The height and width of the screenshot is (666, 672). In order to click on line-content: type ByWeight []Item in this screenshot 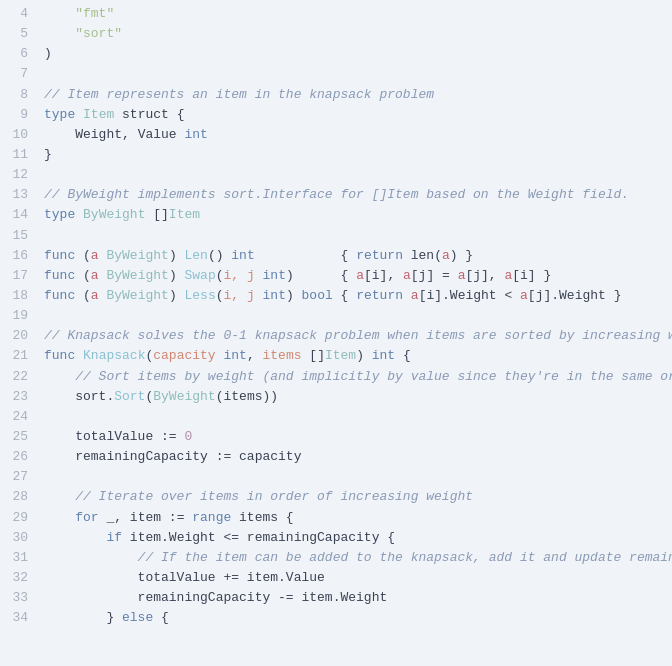, I will do `click(354, 215)`.